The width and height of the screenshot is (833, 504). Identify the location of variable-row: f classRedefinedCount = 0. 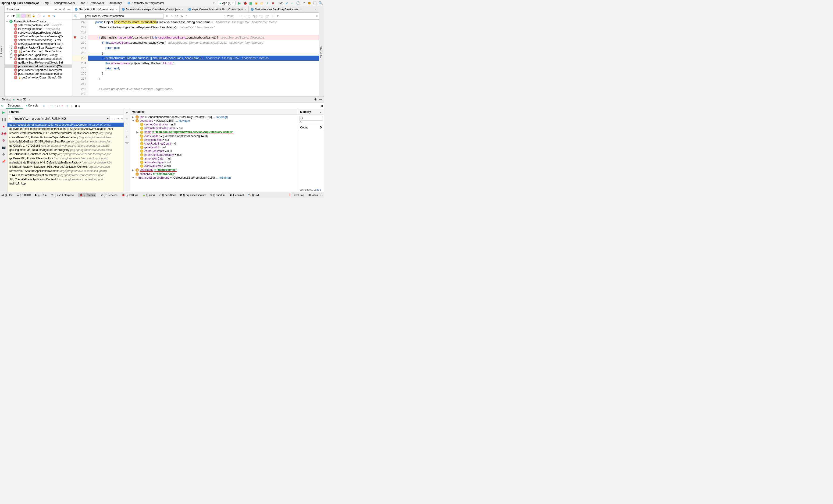
(214, 143).